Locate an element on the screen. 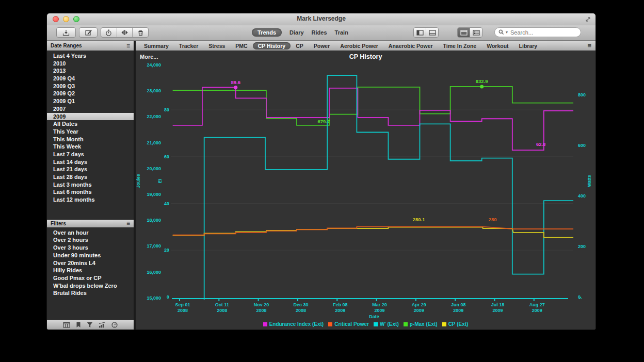 The height and width of the screenshot is (362, 644). chart-tab: Library is located at coordinates (528, 46).